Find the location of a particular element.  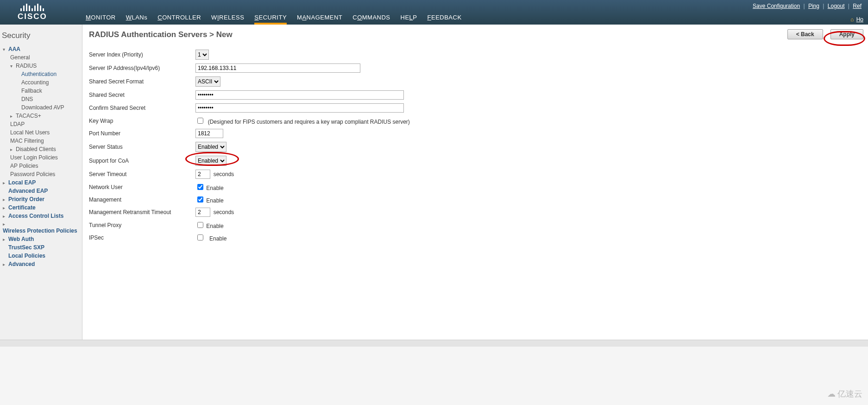

nav-management: MANAGEMENT is located at coordinates (320, 19).